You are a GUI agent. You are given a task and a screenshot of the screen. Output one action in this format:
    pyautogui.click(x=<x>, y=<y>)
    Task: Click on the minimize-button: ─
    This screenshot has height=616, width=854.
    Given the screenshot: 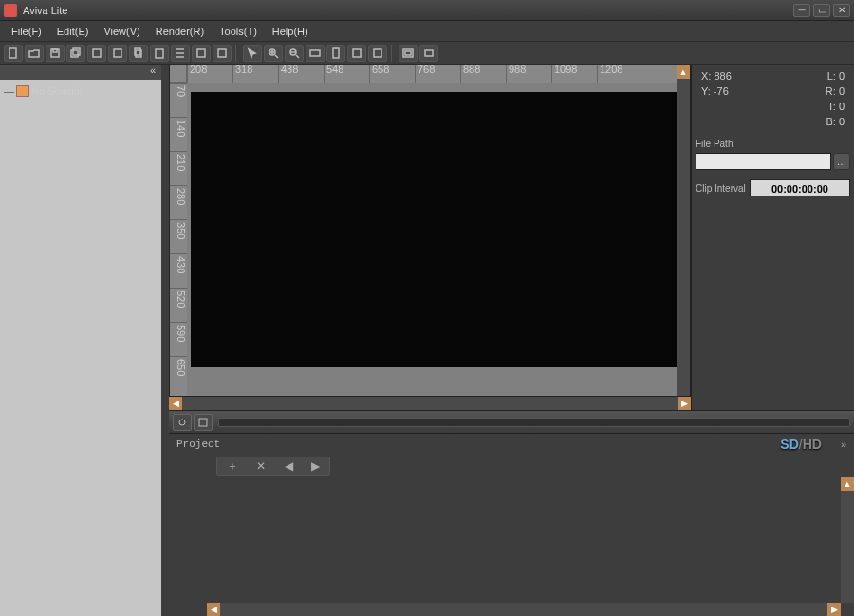 What is the action you would take?
    pyautogui.click(x=802, y=10)
    